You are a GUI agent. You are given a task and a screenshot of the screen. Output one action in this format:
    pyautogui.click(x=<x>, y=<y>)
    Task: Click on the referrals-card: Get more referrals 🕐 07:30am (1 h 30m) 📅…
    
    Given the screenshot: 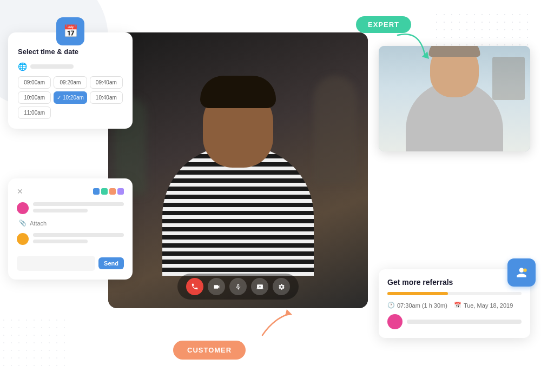 What is the action you would take?
    pyautogui.click(x=454, y=304)
    